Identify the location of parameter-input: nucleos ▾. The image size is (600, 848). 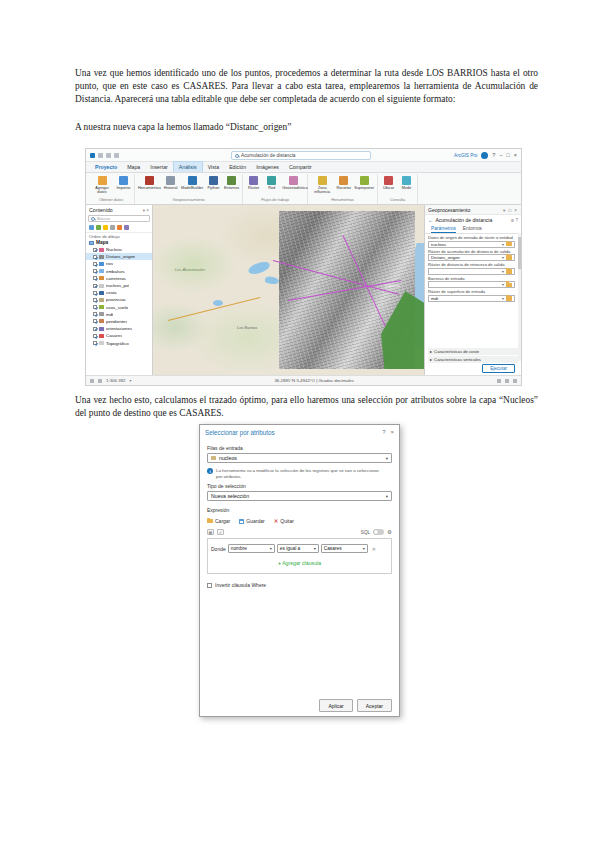
(472, 244).